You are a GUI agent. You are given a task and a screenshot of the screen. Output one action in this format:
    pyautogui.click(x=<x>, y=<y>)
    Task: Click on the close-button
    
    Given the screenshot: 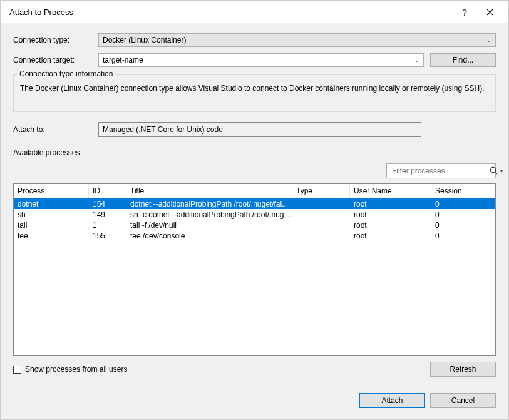 What is the action you would take?
    pyautogui.click(x=490, y=12)
    